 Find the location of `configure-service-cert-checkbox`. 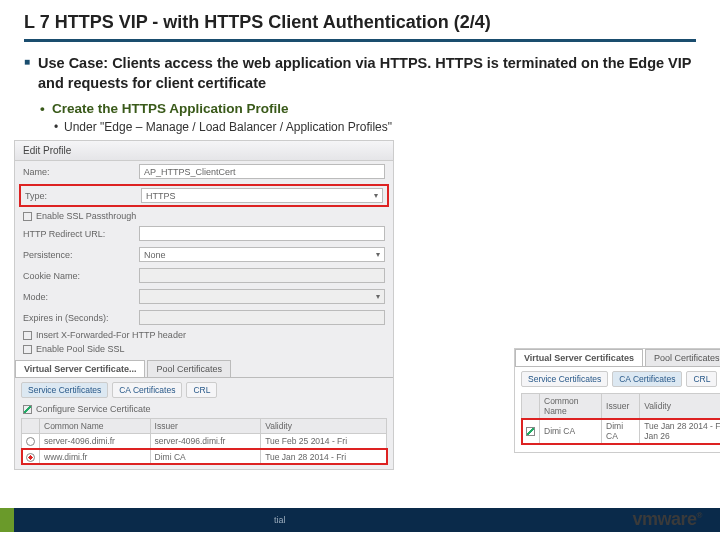

configure-service-cert-checkbox is located at coordinates (28, 410).